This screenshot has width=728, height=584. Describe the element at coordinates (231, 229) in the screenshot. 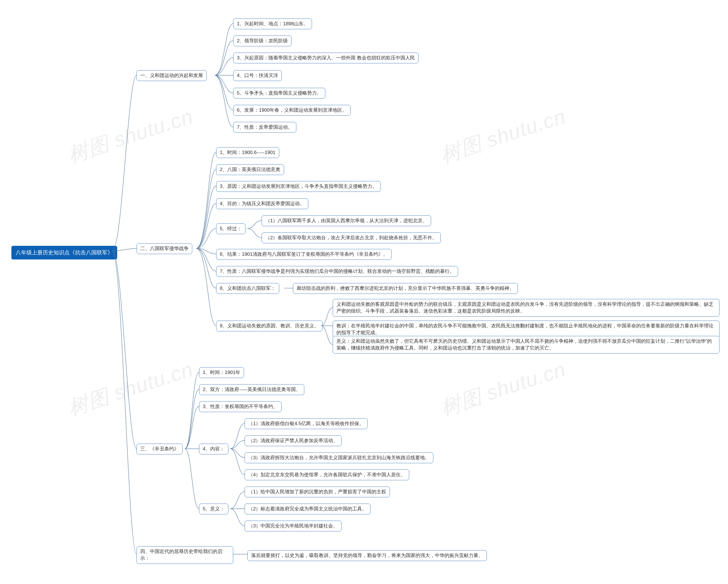

I see `branch-2-node-5: 5、经过：` at that location.